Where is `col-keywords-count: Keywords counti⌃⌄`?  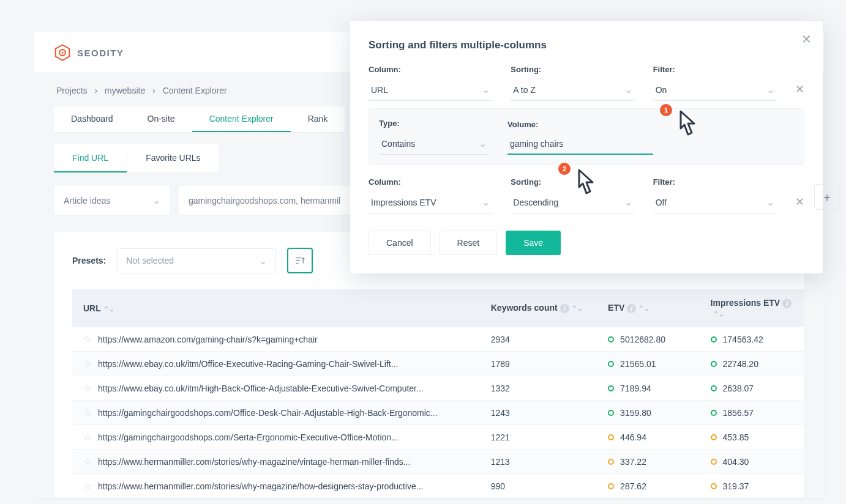
col-keywords-count: Keywords counti⌃⌄ is located at coordinates (541, 308).